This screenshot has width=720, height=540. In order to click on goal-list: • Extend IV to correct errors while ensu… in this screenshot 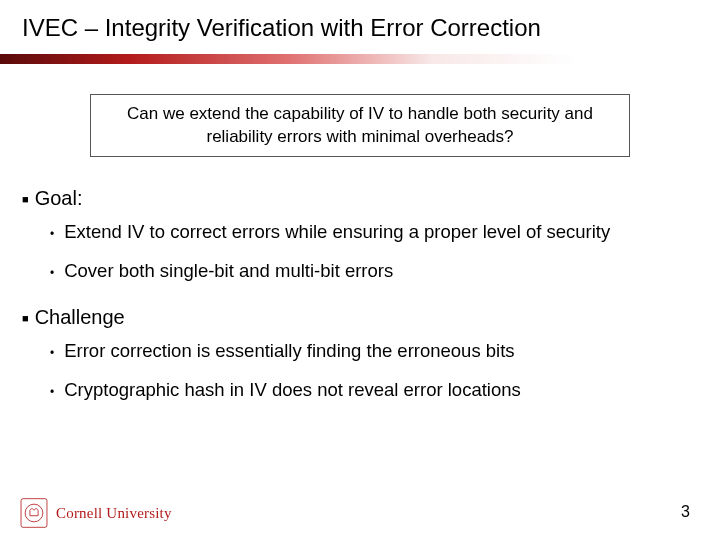, I will do `click(374, 252)`.